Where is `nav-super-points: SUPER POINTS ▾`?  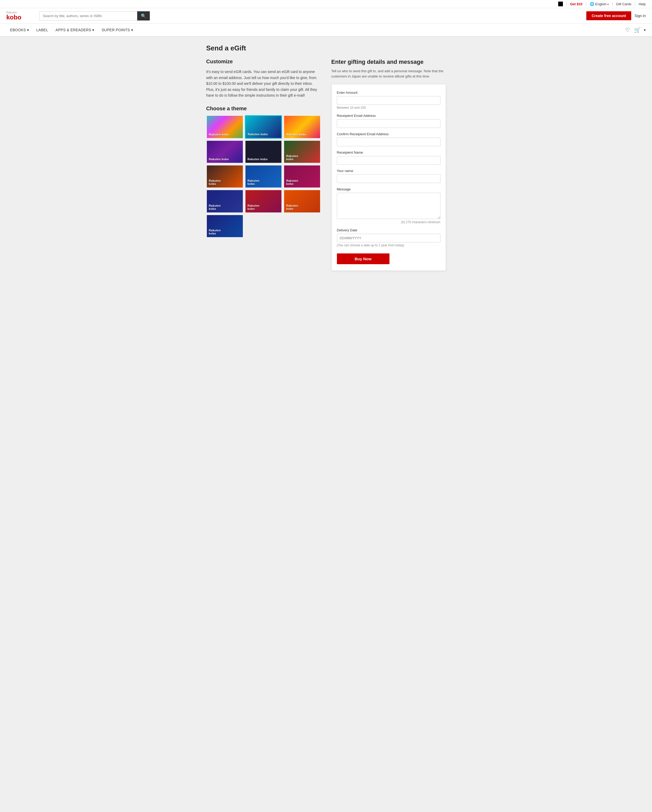
nav-super-points: SUPER POINTS ▾ is located at coordinates (118, 30).